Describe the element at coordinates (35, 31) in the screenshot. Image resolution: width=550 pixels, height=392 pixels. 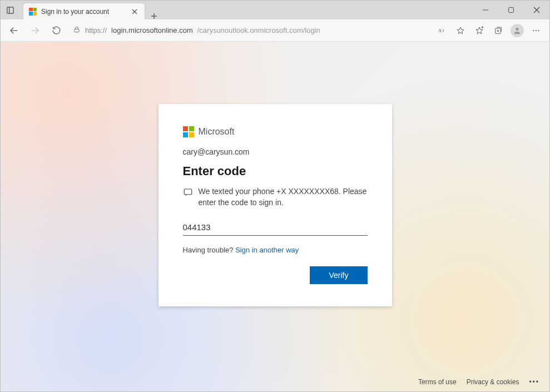
I see `nav-forward-button` at that location.